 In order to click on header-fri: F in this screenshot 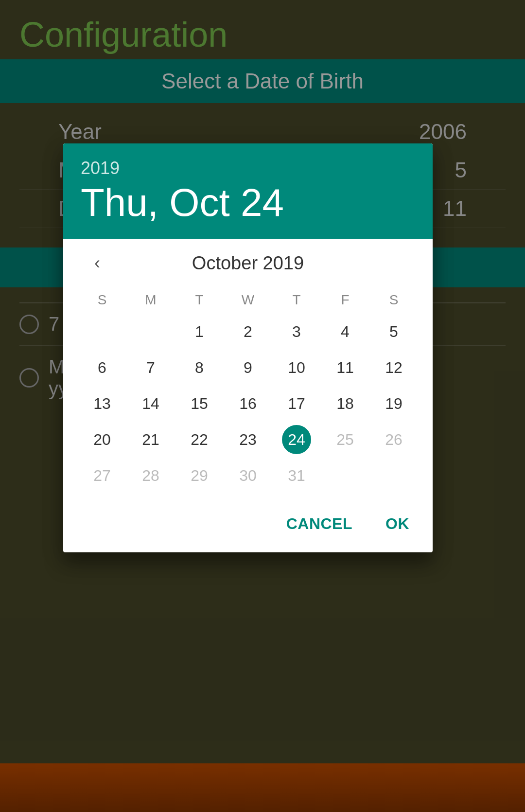, I will do `click(345, 300)`.